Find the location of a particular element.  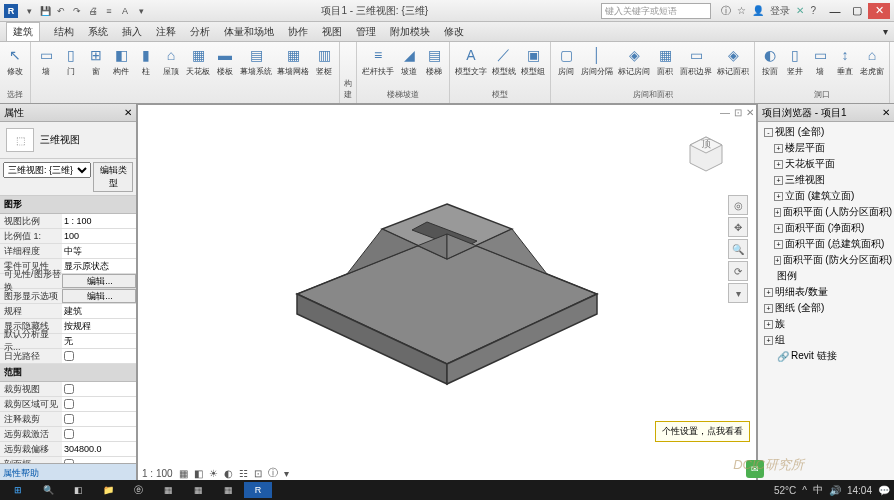

ribbon-area: ▦面积 is located at coordinates (665, 61).